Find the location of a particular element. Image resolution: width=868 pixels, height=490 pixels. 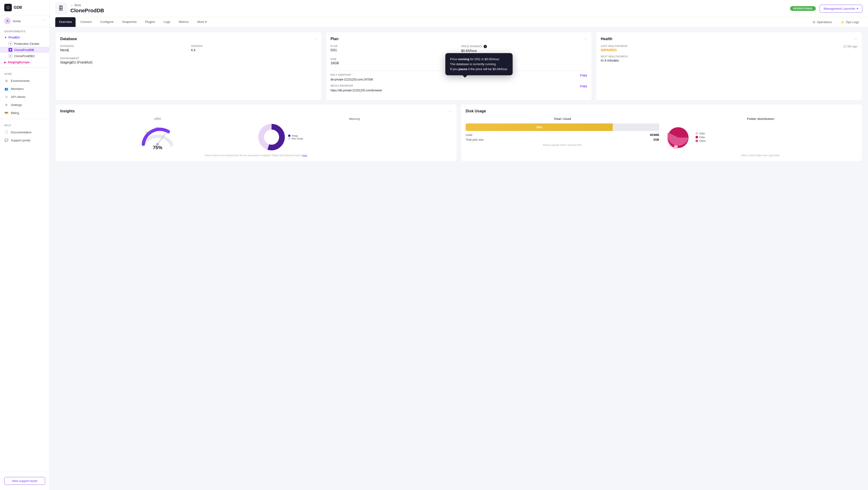

price-field: PRICE RUNNING i $0.65/hour is located at coordinates (524, 48).